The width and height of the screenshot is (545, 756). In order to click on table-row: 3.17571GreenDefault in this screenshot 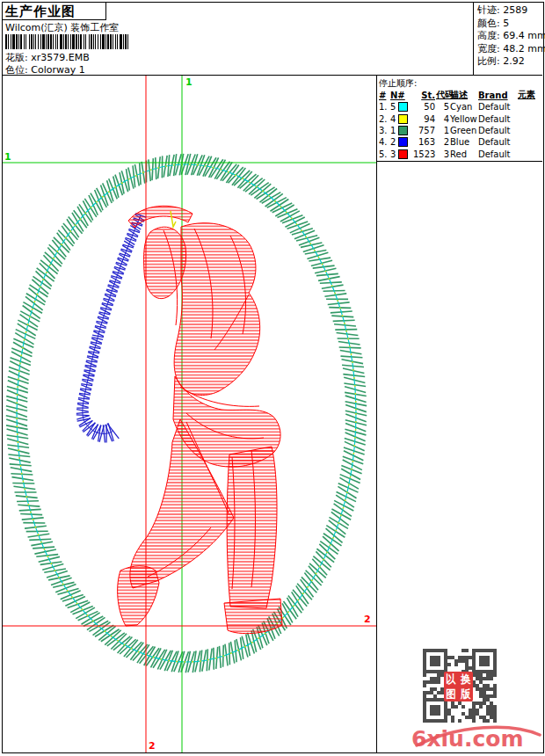, I will do `click(461, 130)`.